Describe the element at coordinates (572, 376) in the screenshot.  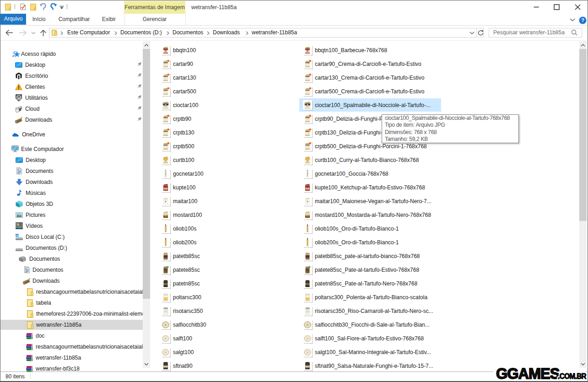
I see `svg-text: .COM.BR` at that location.